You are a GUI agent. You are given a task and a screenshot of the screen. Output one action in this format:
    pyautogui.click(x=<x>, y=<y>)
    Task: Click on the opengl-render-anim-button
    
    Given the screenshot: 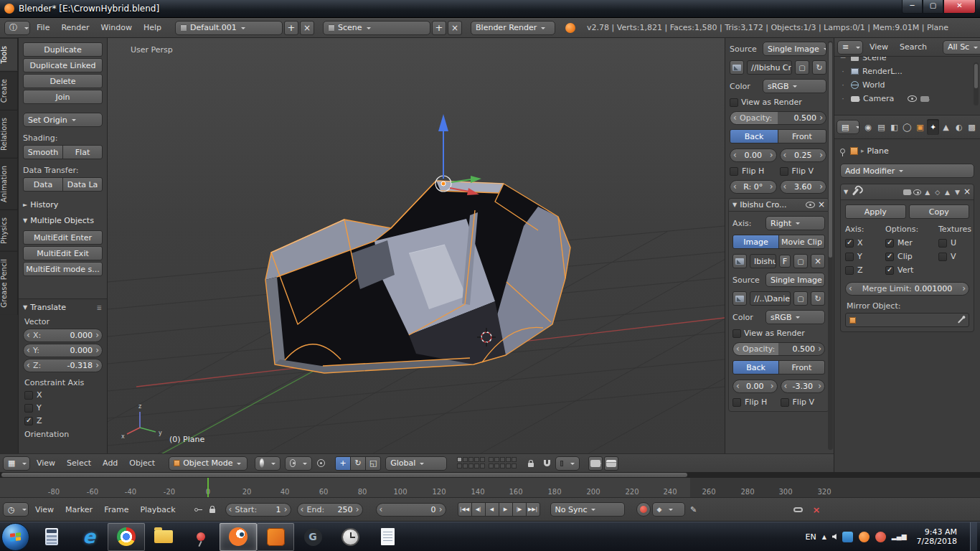 What is the action you would take?
    pyautogui.click(x=611, y=463)
    